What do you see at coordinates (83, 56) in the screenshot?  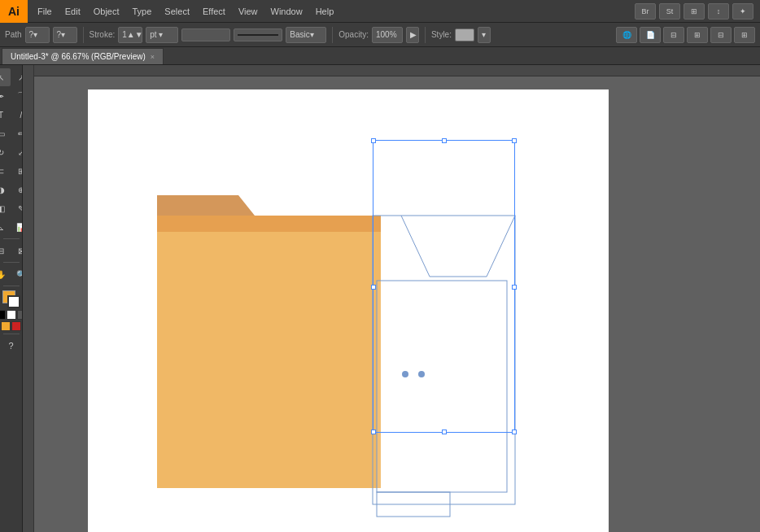 I see `document-tab: Untitled-3* @ 66.67% (RGB/Preview) ×` at bounding box center [83, 56].